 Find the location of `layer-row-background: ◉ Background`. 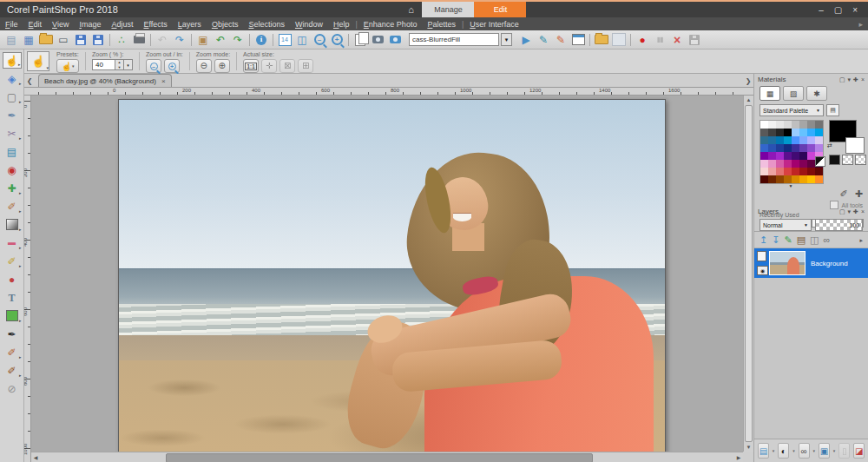

layer-row-background: ◉ Background is located at coordinates (811, 263).